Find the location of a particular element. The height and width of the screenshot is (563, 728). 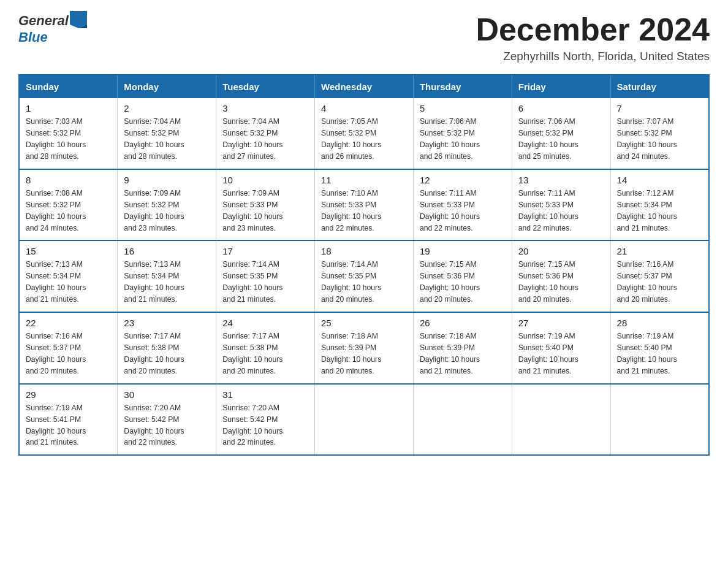

header-wednesday: Wednesday is located at coordinates (364, 86).